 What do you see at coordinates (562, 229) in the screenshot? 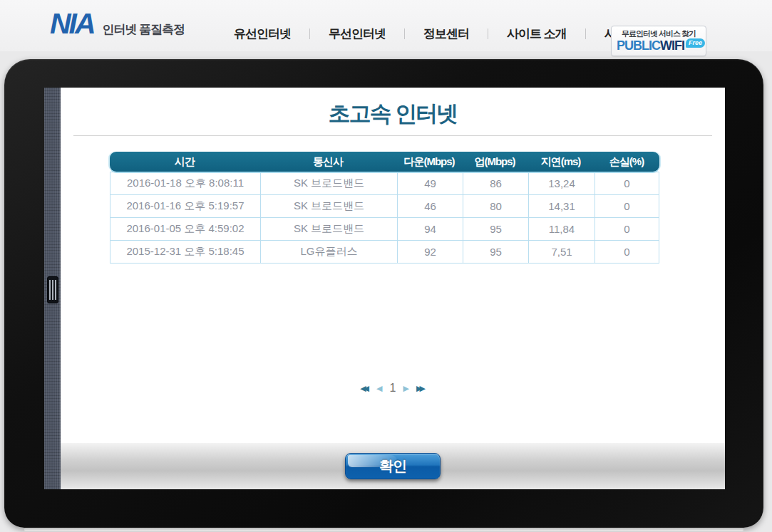
I see `cell-latency: 11,84` at bounding box center [562, 229].